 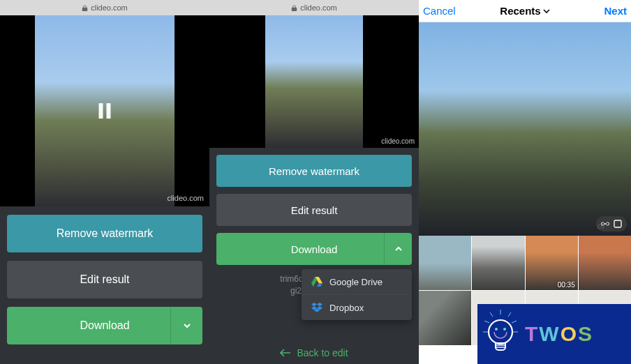 What do you see at coordinates (442, 11) in the screenshot?
I see `cancel-button: Cancel` at bounding box center [442, 11].